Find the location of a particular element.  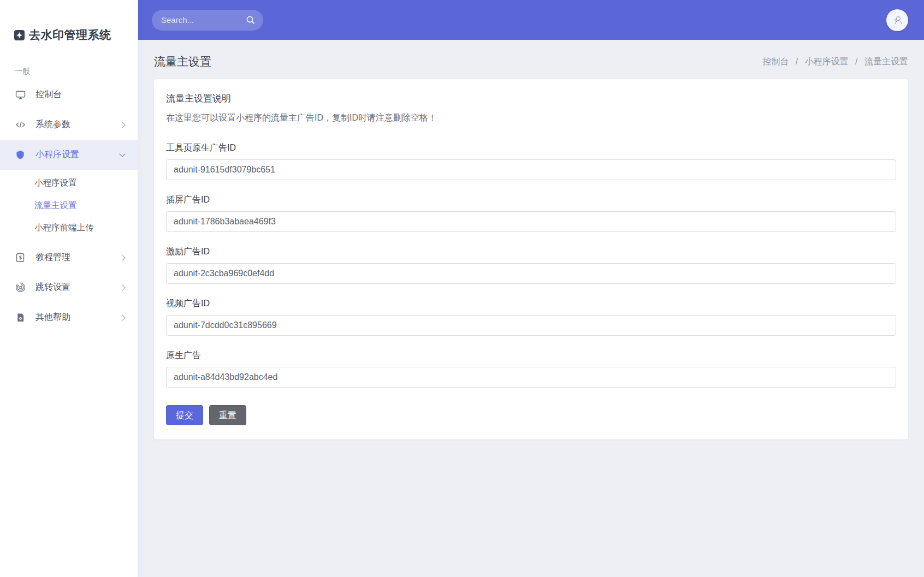

code-icon is located at coordinates (20, 125).